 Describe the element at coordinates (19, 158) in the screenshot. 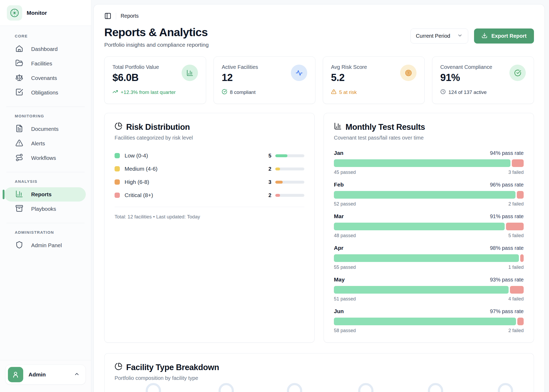

I see `workflow-route-icon` at that location.